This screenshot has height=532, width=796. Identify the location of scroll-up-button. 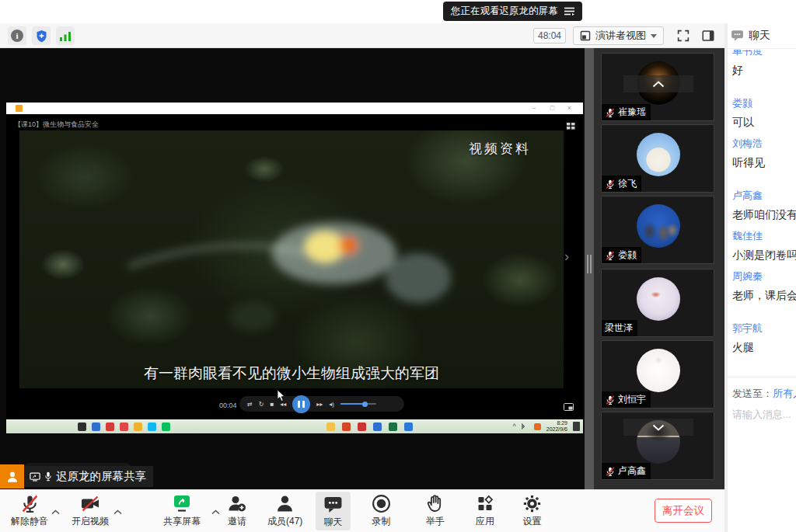
(658, 84).